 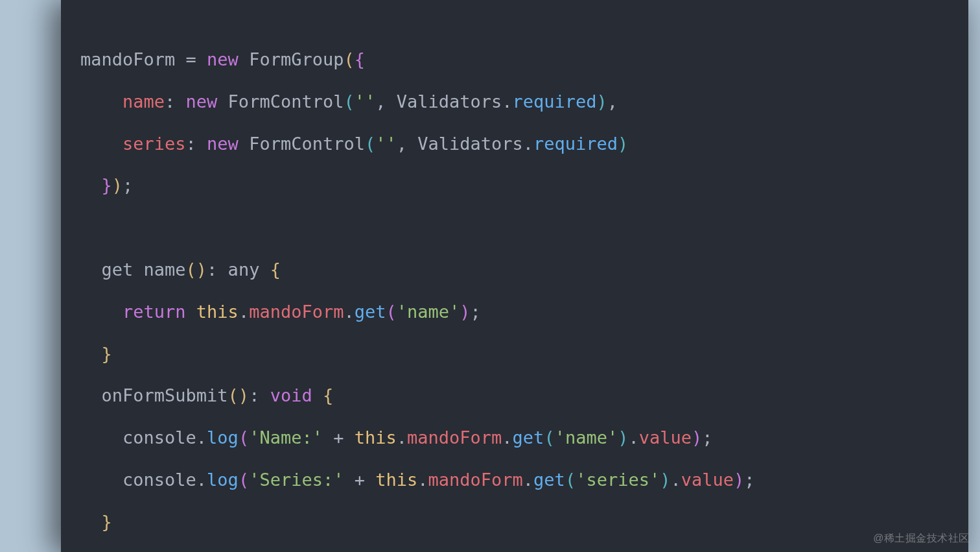 What do you see at coordinates (180, 270) in the screenshot?
I see `code-line: get name(): any {` at bounding box center [180, 270].